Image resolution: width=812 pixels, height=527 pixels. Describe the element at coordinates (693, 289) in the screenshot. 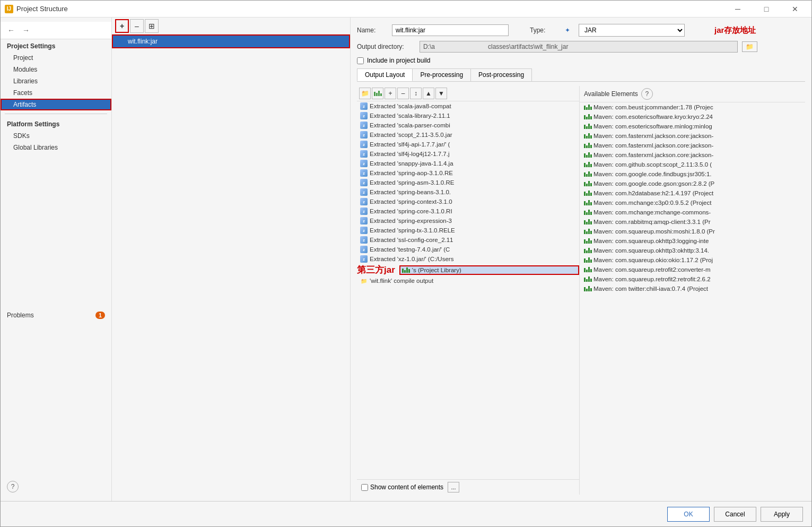

I see `avail-item-19: Maven: com twitter:chill-iava:0.7.4 (Pro…` at that location.